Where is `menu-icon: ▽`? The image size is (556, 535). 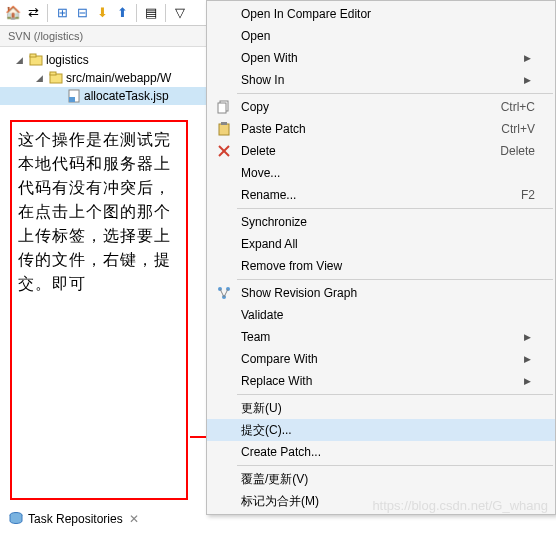
menu-icon: ▽ is located at coordinates (180, 13).